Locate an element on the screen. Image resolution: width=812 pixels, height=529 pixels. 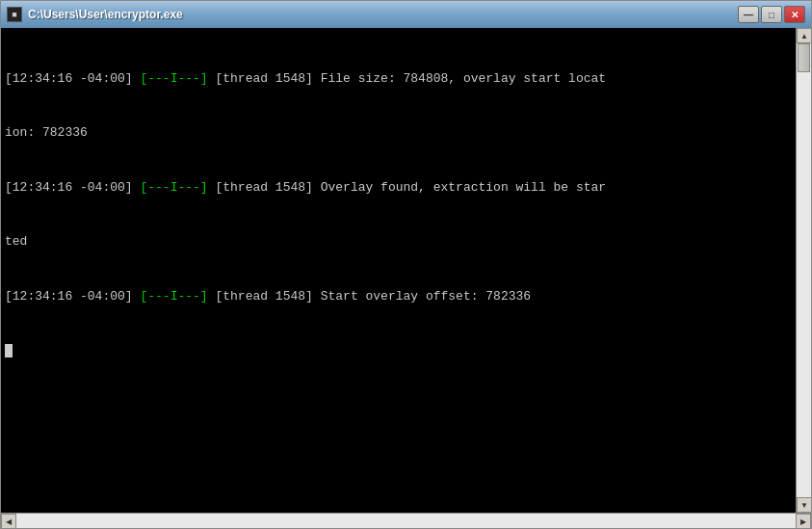
console-line-2: ion: 782336 is located at coordinates (399, 133).